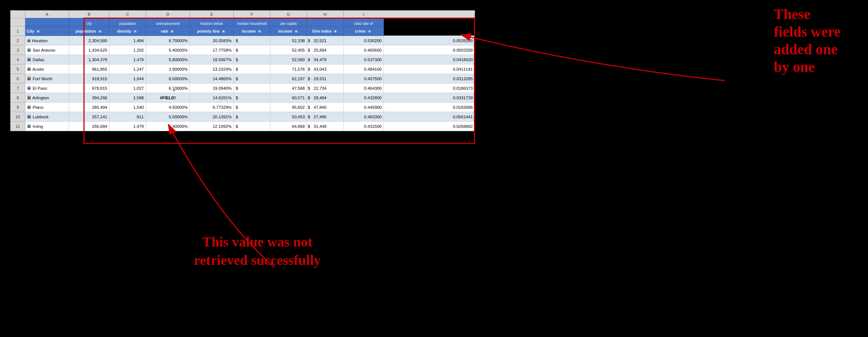 The height and width of the screenshot is (337, 868). What do you see at coordinates (128, 107) in the screenshot?
I see `density-plano: 1,540` at bounding box center [128, 107].